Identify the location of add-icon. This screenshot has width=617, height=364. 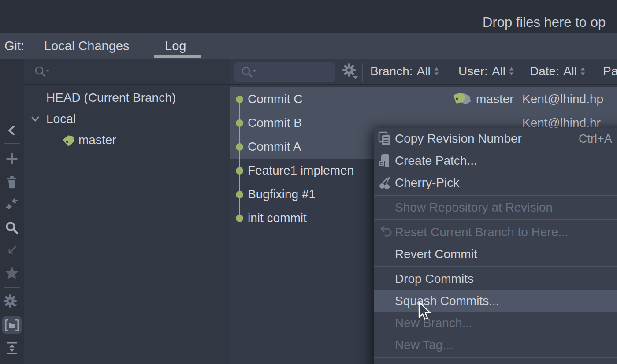
(12, 159).